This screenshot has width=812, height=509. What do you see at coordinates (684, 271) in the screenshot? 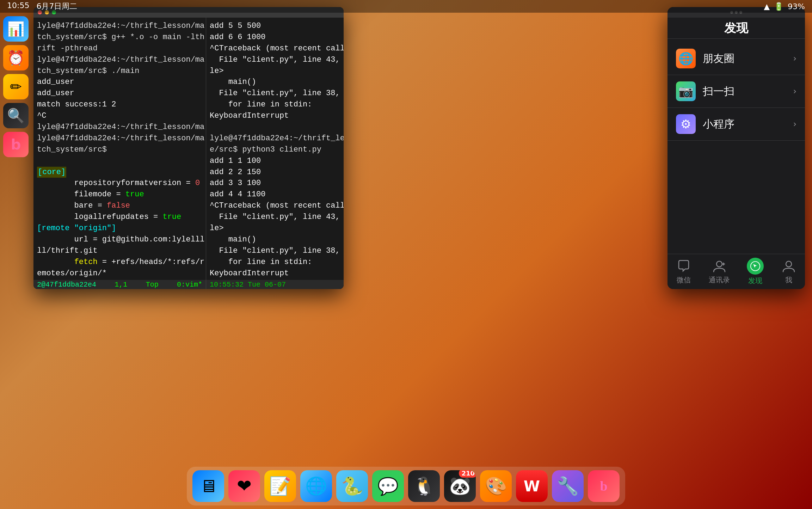
I see `nav-item-wechat: 微信` at bounding box center [684, 271].